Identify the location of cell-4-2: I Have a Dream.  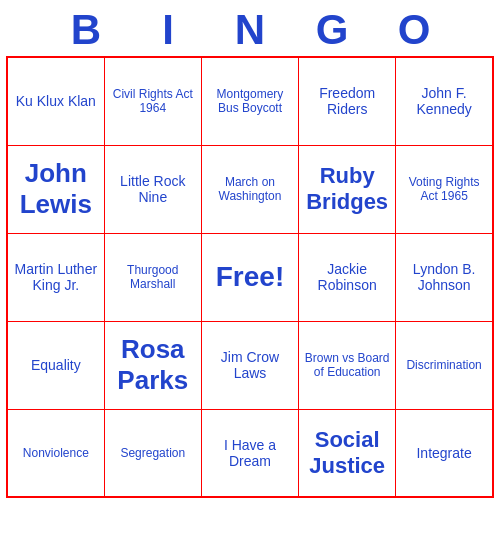
(250, 453).